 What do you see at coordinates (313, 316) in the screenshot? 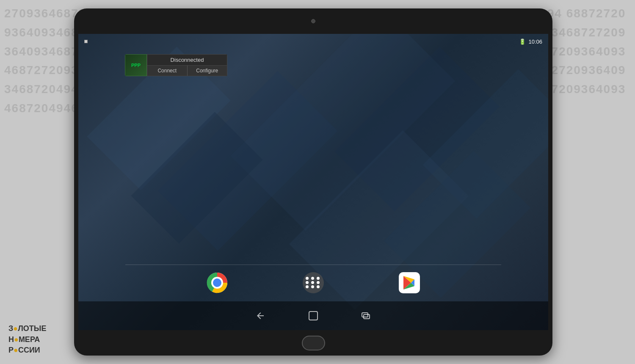
I see `home-button` at bounding box center [313, 316].